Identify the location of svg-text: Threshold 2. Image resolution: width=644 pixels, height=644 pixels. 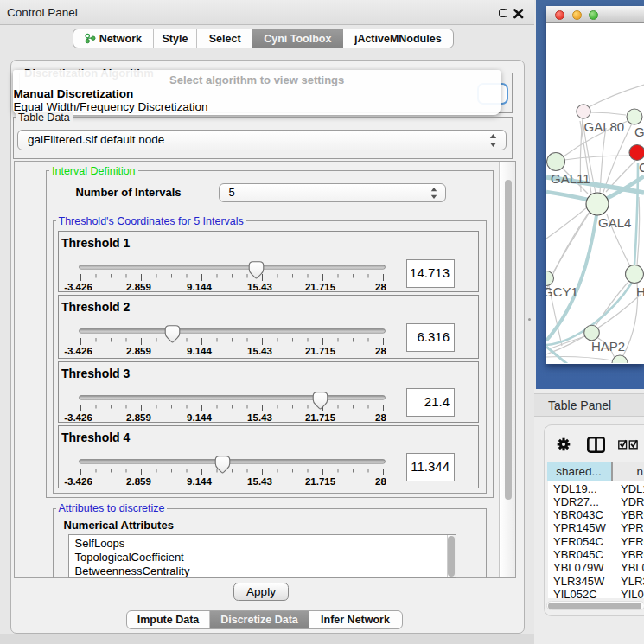
(96, 306).